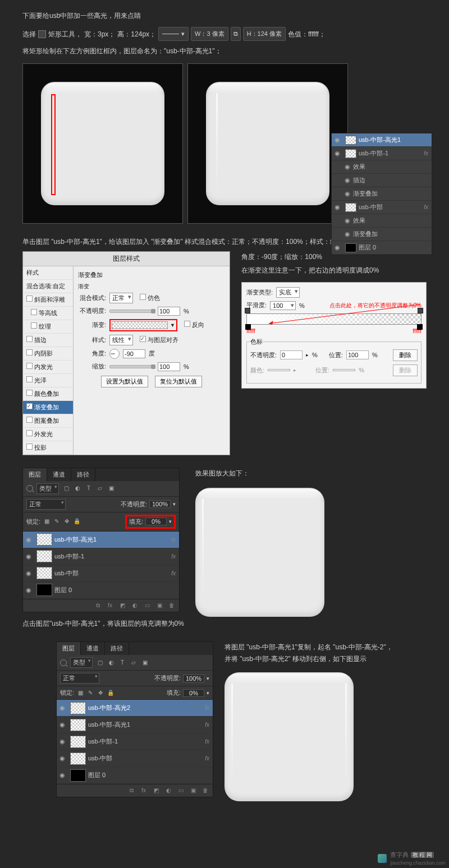 The image size is (449, 868). What do you see at coordinates (143, 339) in the screenshot?
I see `align-checkbox` at bounding box center [143, 339].